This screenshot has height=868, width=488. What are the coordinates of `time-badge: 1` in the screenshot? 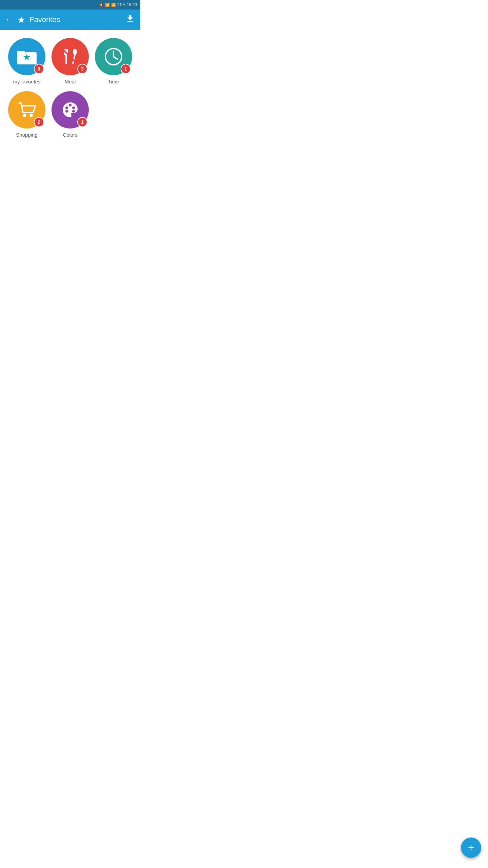 It's located at (126, 69).